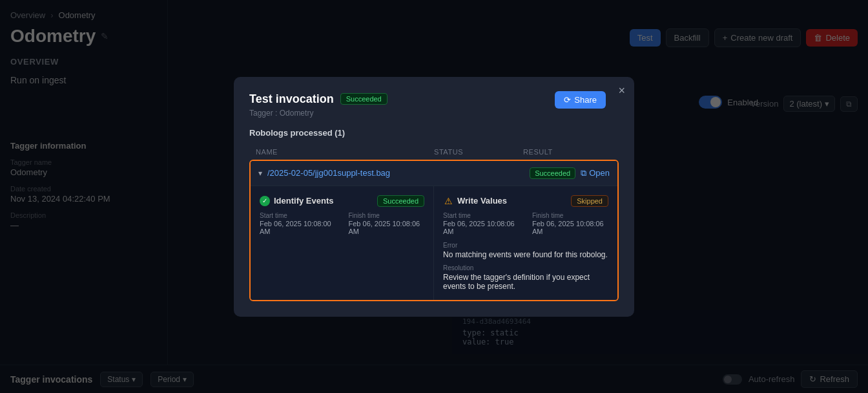  What do you see at coordinates (342, 224) in the screenshot?
I see `identify-events-times: Start time Feb 06, 2025 10:08:00 AM Fini…` at bounding box center [342, 224].